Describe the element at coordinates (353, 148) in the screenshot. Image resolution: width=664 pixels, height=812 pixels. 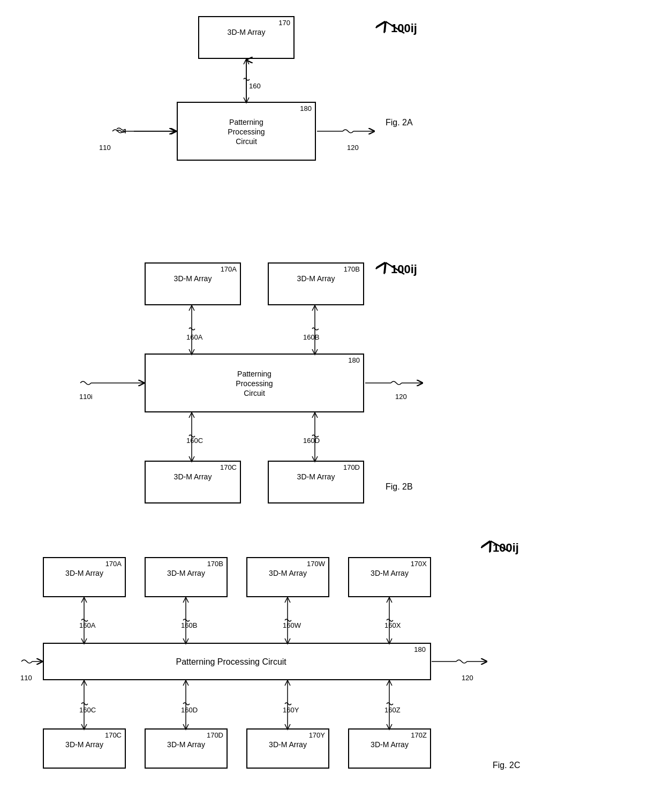
I see `label-120-2a: 120` at that location.